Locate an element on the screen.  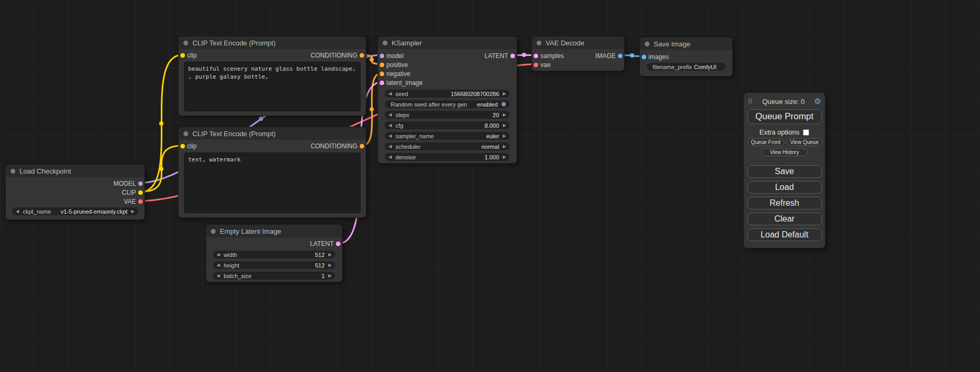
widget-width: ◀ width 512 ▶ is located at coordinates (274, 254).